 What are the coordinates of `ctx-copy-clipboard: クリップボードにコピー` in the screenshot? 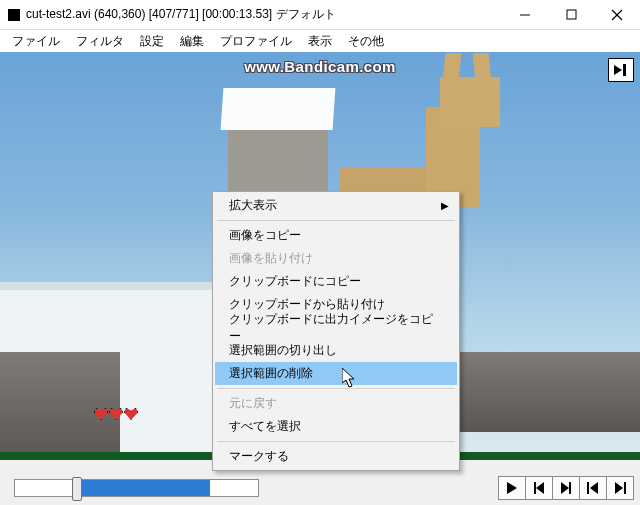 It's located at (336, 282).